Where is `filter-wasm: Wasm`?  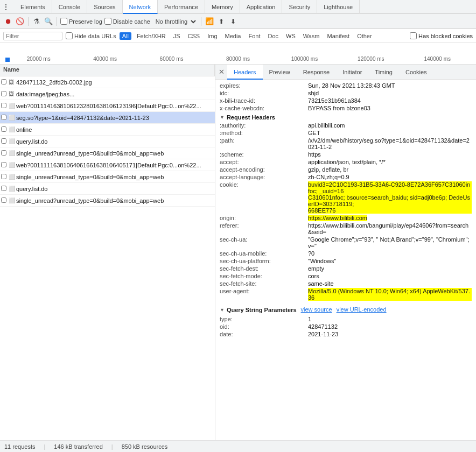
filter-wasm: Wasm is located at coordinates (311, 36).